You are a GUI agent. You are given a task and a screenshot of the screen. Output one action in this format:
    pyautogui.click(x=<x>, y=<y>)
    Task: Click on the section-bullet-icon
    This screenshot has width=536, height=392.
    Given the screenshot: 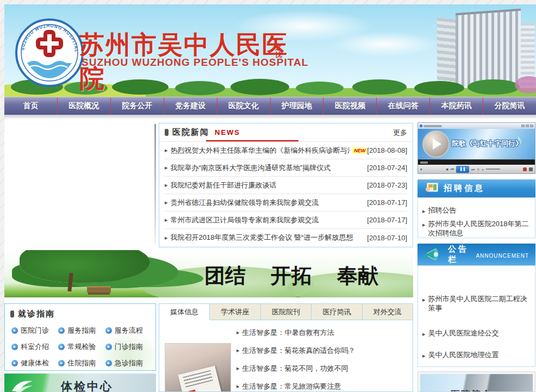 What is the action you would take?
    pyautogui.click(x=12, y=314)
    